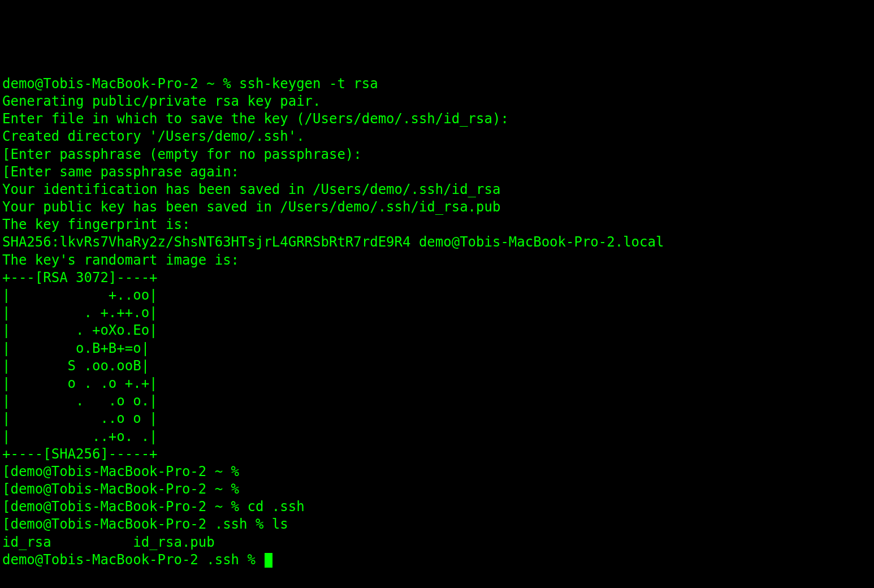 The image size is (874, 588). What do you see at coordinates (437, 507) in the screenshot?
I see `terminal-line: [demo@Tobis-MacBook-Pro-2 ~ % cd .ssh` at bounding box center [437, 507].